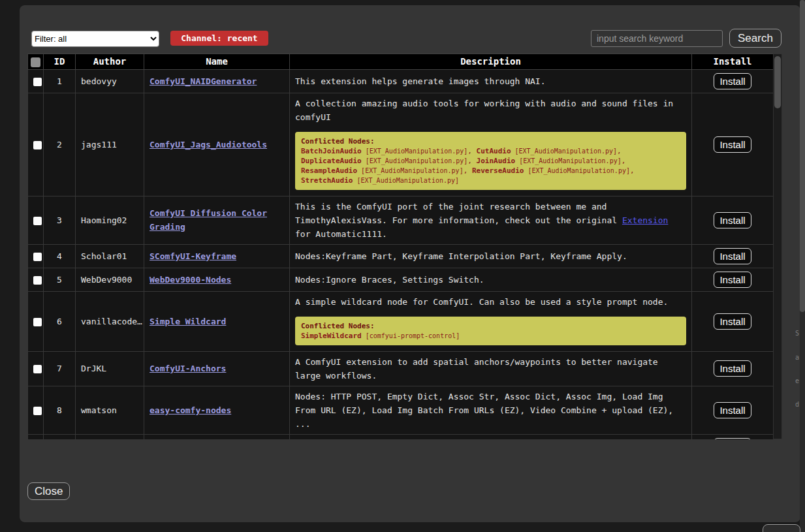 The image size is (805, 532). I want to click on table-row: 7 DrJKL ComfyUI-Anchors A ComfyUI extens…, so click(401, 368).